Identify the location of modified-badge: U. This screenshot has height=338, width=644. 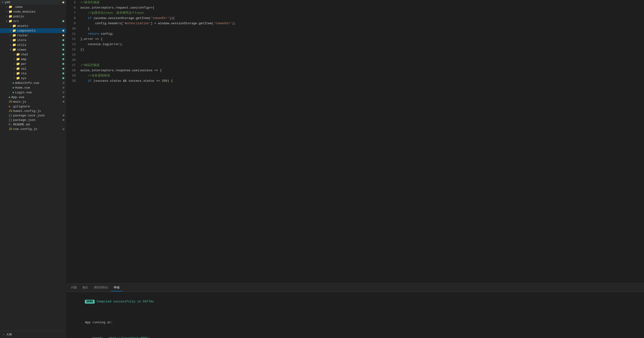
(64, 129).